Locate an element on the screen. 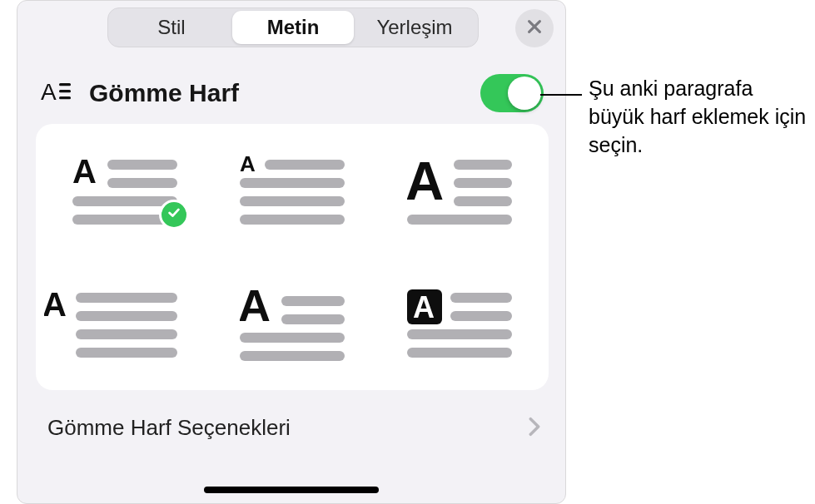 This screenshot has width=815, height=504. tab-text: Metin is located at coordinates (293, 27).